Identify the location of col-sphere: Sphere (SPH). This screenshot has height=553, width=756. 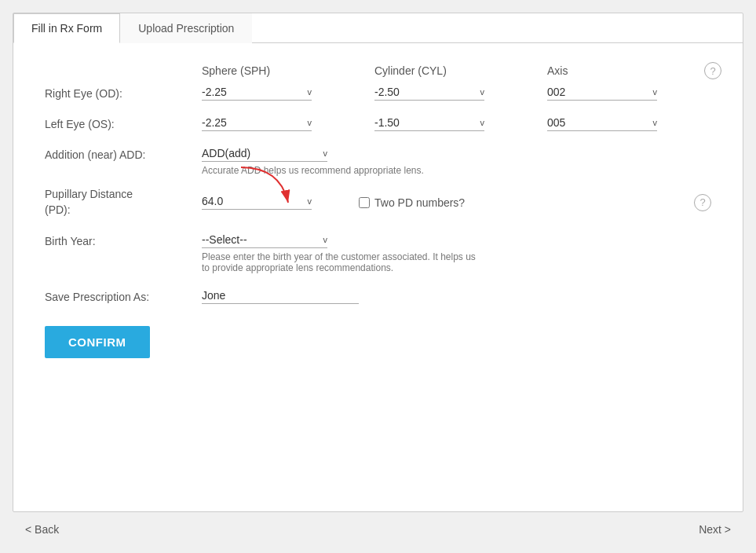
(288, 71).